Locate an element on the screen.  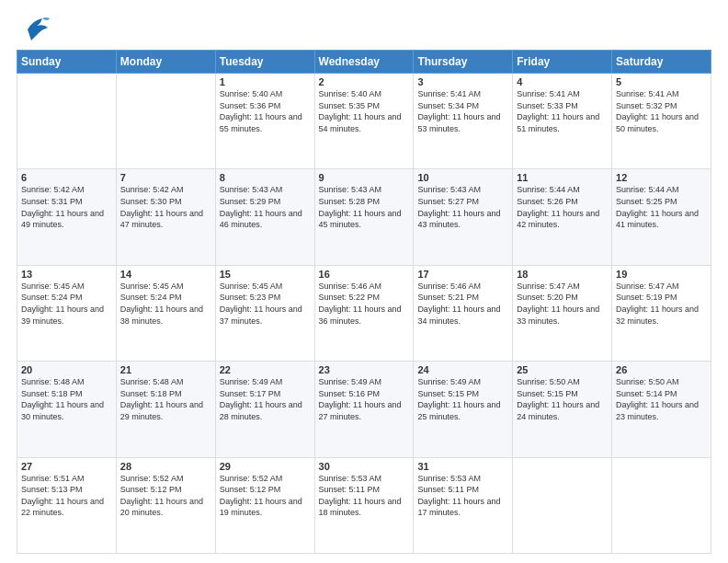
cell-content: Sunrise: 5:46 AMSunset: 5:22 PMDaylight:… is located at coordinates (364, 304).